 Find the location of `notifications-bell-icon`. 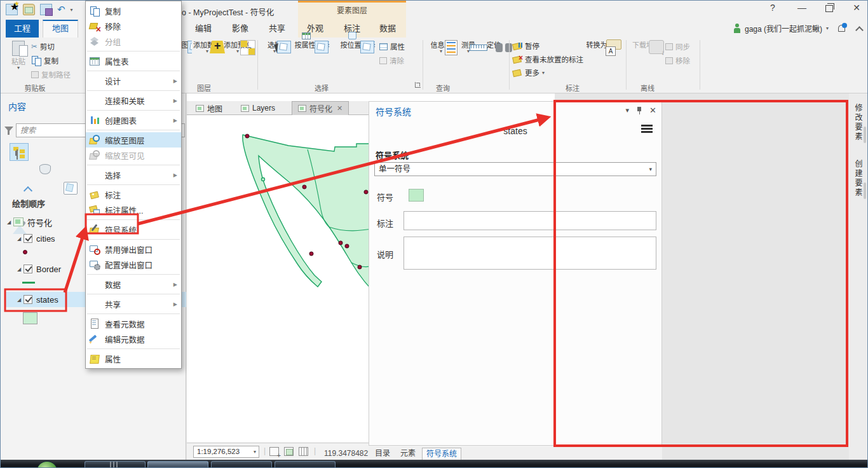

notifications-bell-icon is located at coordinates (841, 29).